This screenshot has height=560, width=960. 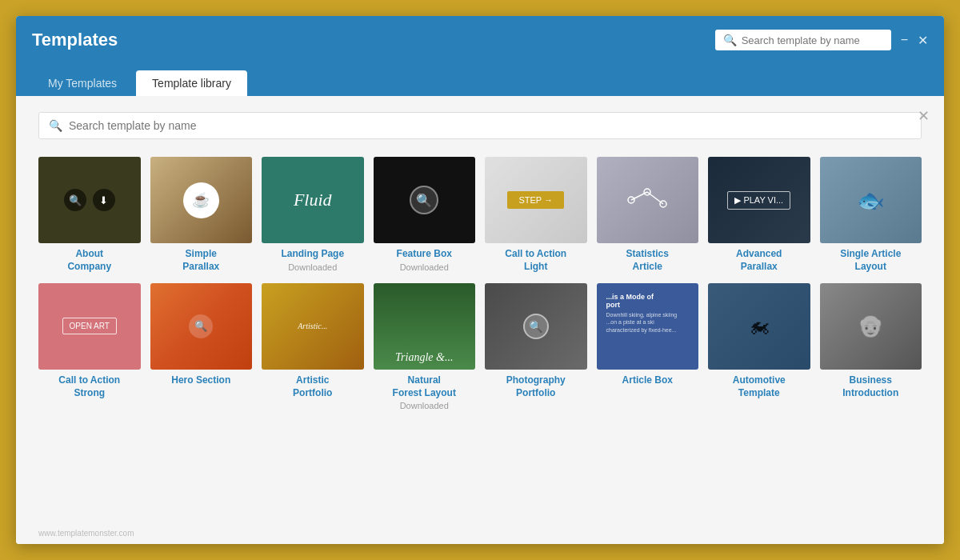 What do you see at coordinates (424, 387) in the screenshot?
I see `template-name-natural-forest-layout: NaturalForest Layout` at bounding box center [424, 387].